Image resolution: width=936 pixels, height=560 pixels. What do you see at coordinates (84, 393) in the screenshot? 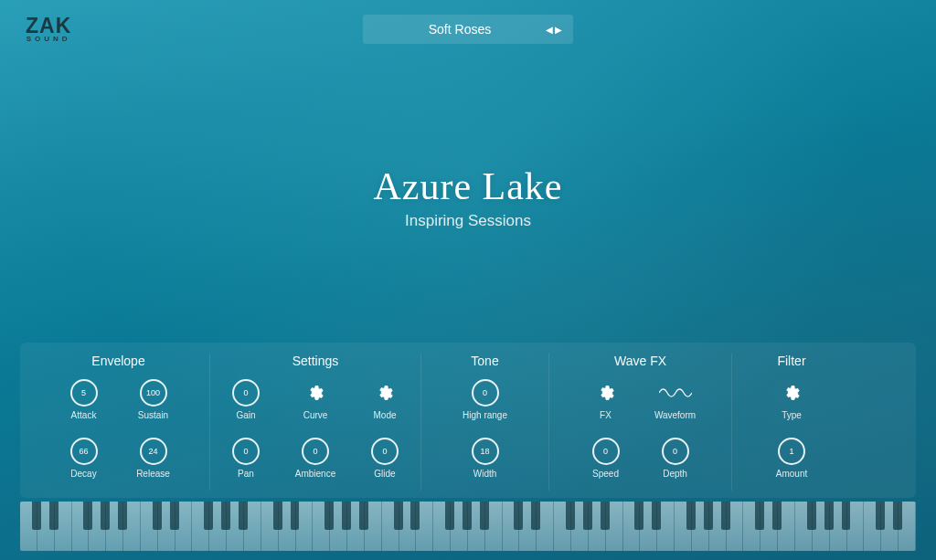
I see `knob-attack: 5` at bounding box center [84, 393].